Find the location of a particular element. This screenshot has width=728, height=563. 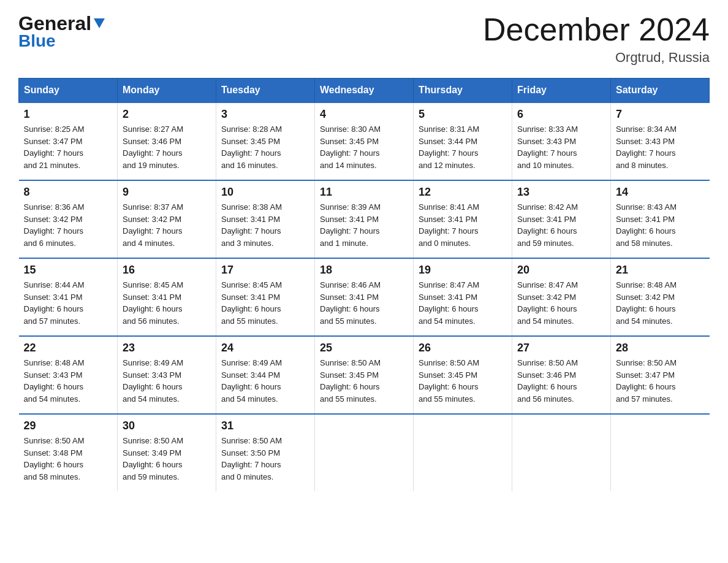

day-info: Sunrise: 8:47 AMSunset: 3:42 PMDaylight:… is located at coordinates (548, 303).